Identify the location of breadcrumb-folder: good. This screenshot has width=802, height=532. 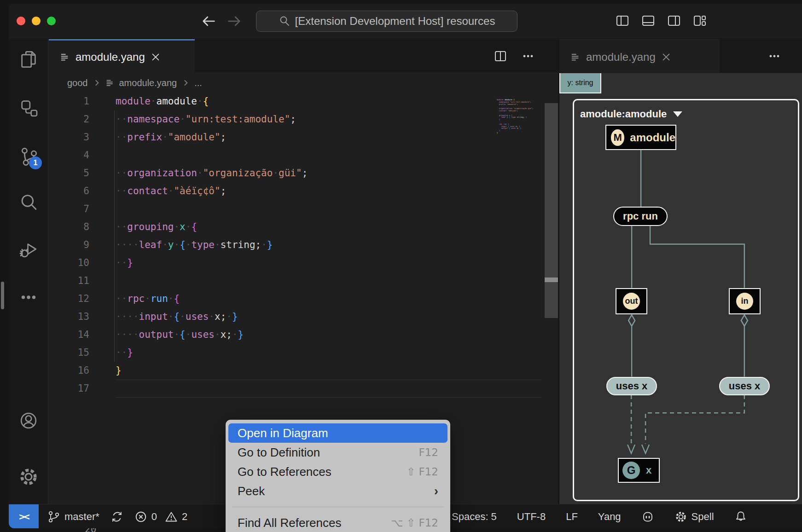
(77, 83).